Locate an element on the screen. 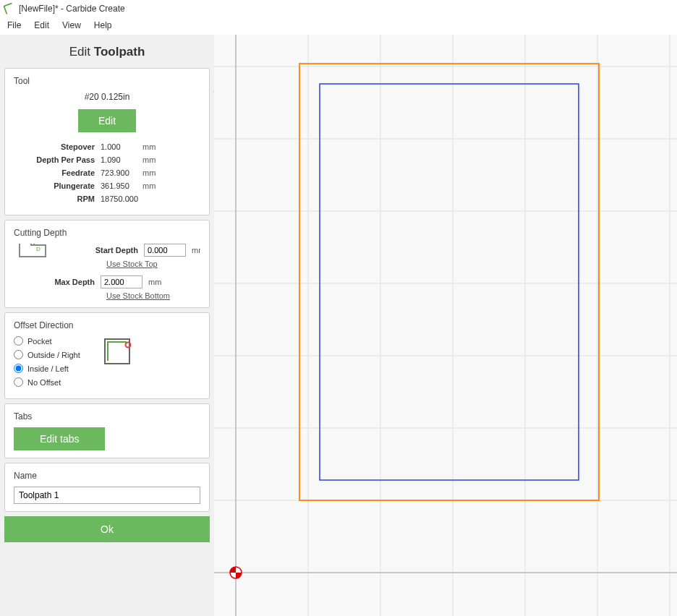 The height and width of the screenshot is (616, 677). svg-text: D is located at coordinates (38, 249).